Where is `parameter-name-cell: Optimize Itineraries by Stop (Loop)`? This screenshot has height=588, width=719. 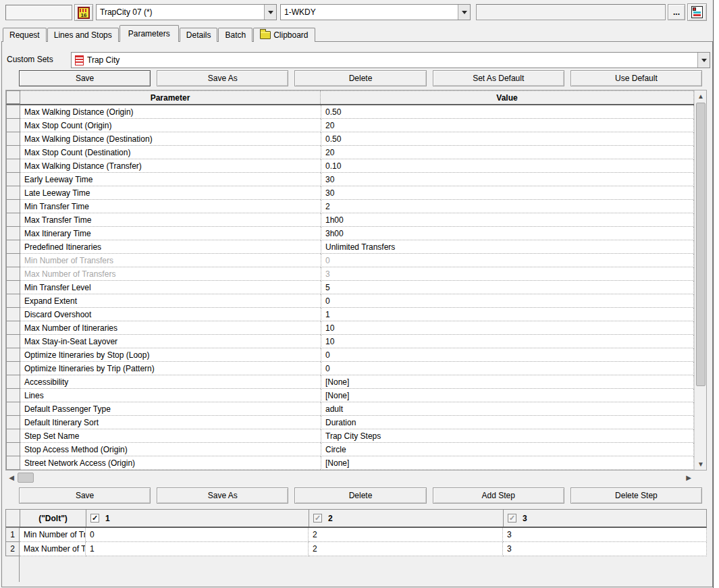
parameter-name-cell: Optimize Itineraries by Stop (Loop) is located at coordinates (170, 355).